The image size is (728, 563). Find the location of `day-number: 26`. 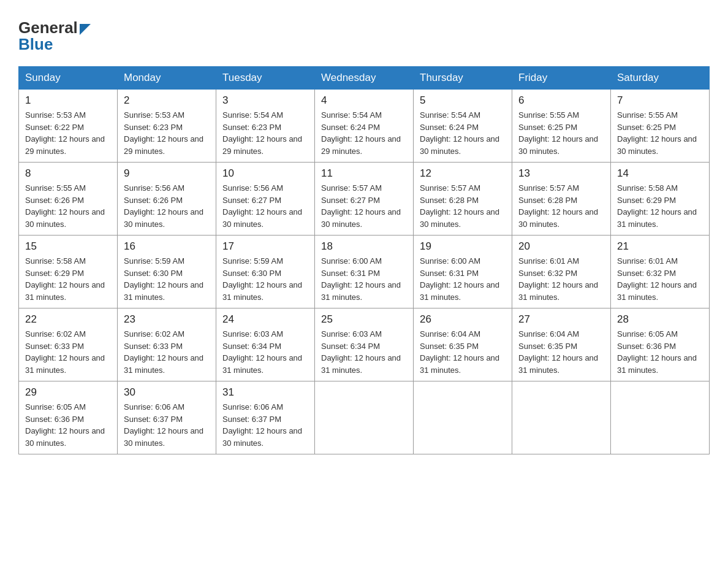

day-number: 26 is located at coordinates (463, 320).